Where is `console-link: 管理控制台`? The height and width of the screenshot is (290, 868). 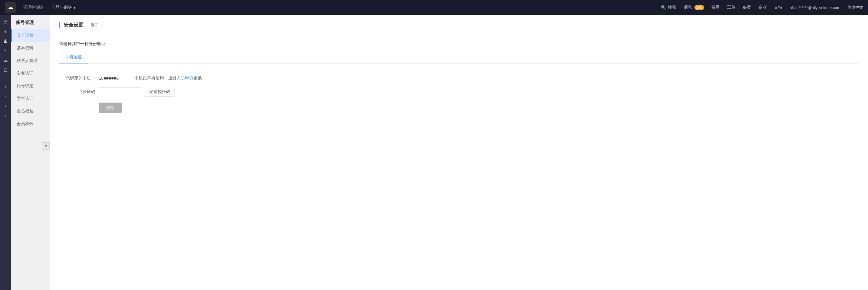
console-link: 管理控制台 is located at coordinates (34, 7).